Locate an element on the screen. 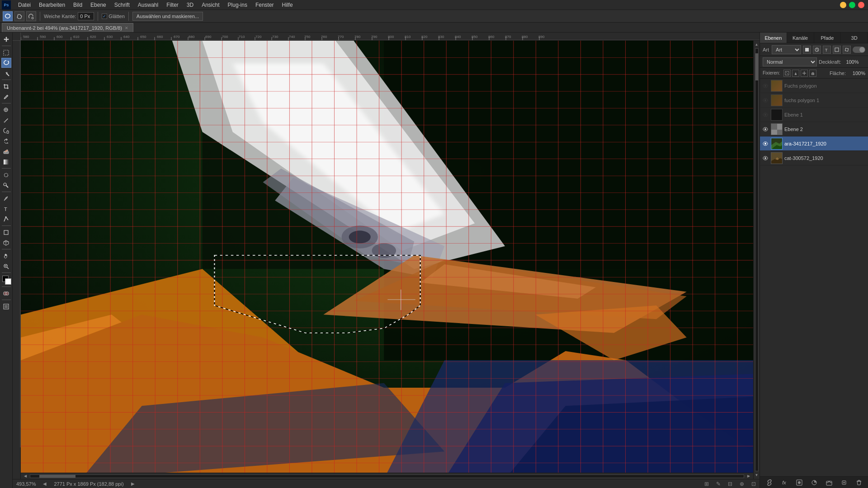 Image resolution: width=868 pixels, height=488 pixels. tool-3d is located at coordinates (6, 243).